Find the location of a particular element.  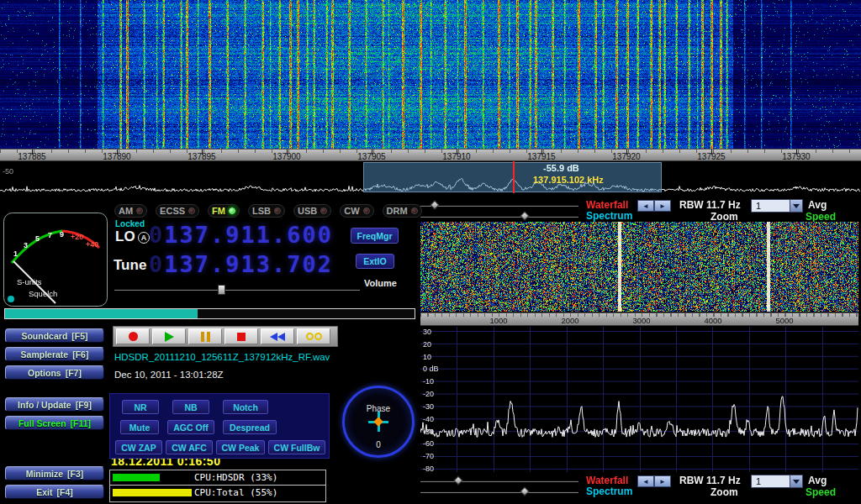

loop-button is located at coordinates (314, 336).